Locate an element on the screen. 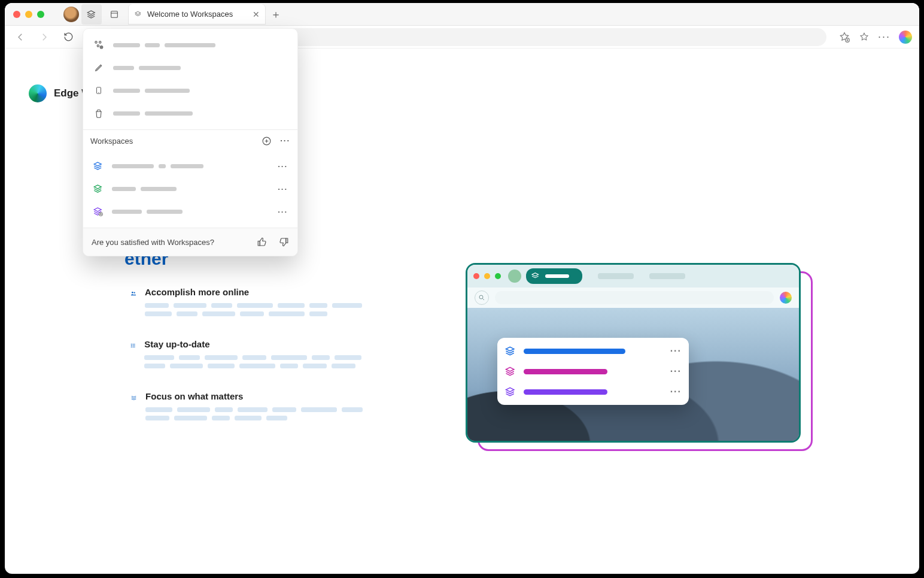  dropdown-workspaces-header: Workspaces ··· is located at coordinates (190, 140).